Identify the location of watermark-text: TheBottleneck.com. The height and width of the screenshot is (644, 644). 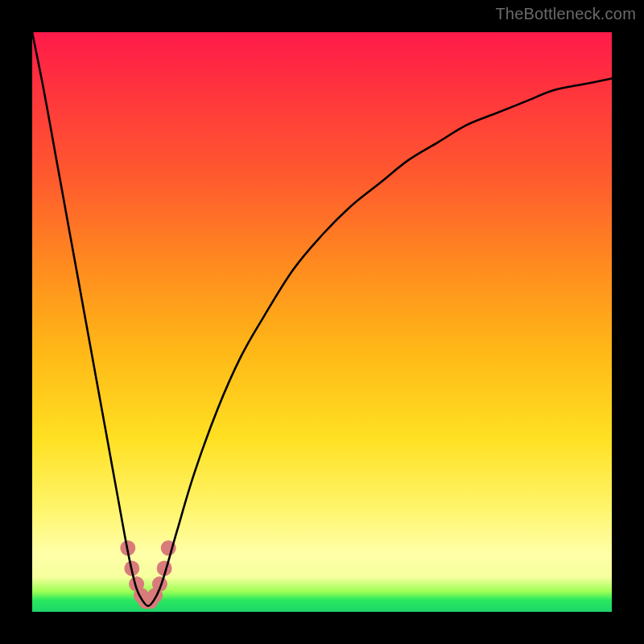
(565, 14).